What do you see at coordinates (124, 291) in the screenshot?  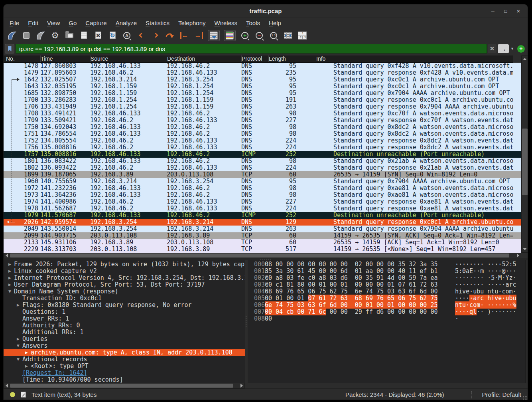 I see `detail-line: ▼Domain Name System (response)` at bounding box center [124, 291].